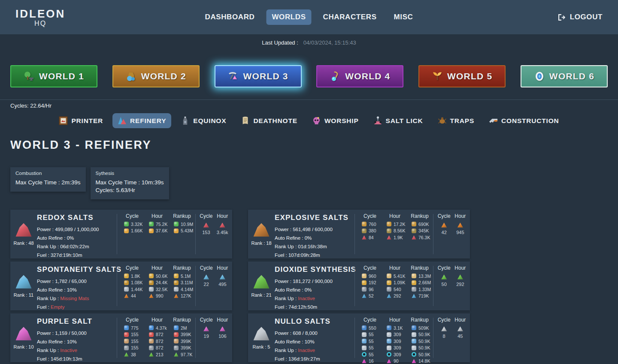  What do you see at coordinates (462, 76) in the screenshot?
I see `world-5-button: WORLD 5` at bounding box center [462, 76].